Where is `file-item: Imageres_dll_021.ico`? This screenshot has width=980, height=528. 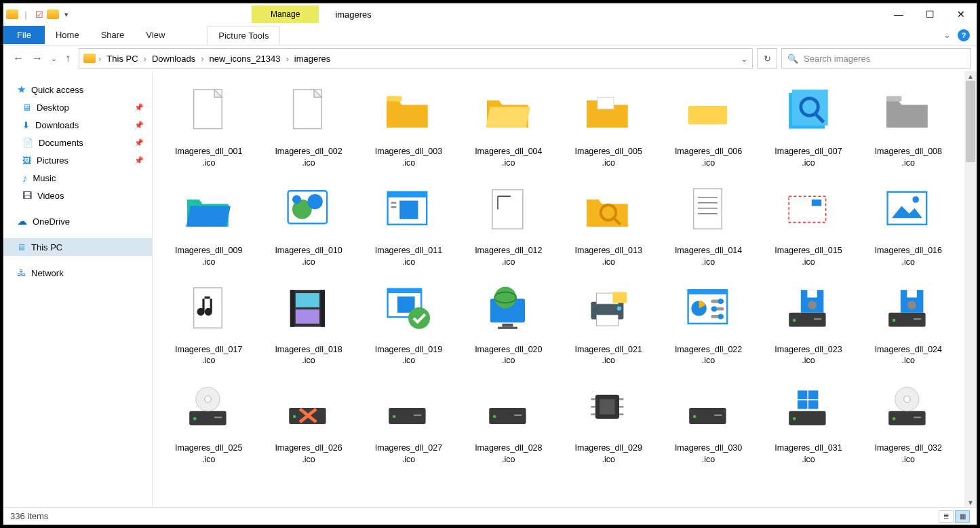
file-item: Imageres_dll_021.ico is located at coordinates (609, 323).